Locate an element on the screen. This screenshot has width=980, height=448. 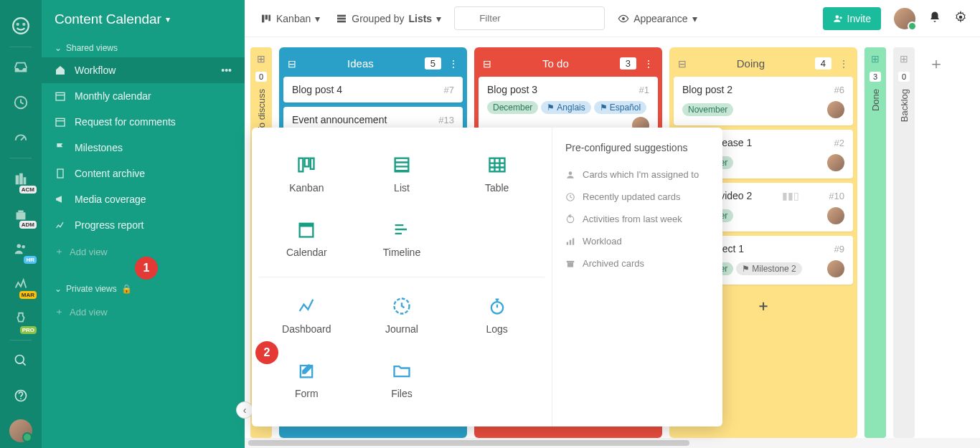
workspace-hr: HR is located at coordinates (21, 249).